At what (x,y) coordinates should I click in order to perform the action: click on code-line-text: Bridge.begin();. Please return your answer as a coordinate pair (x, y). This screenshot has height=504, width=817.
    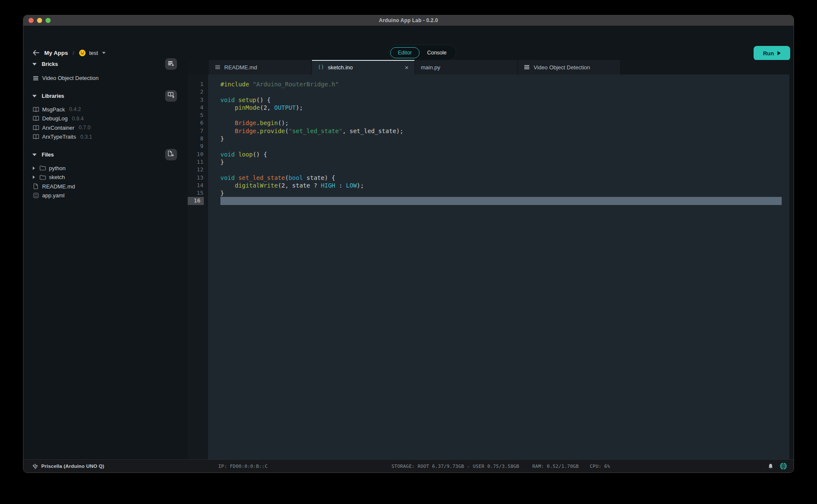
    Looking at the image, I should click on (249, 123).